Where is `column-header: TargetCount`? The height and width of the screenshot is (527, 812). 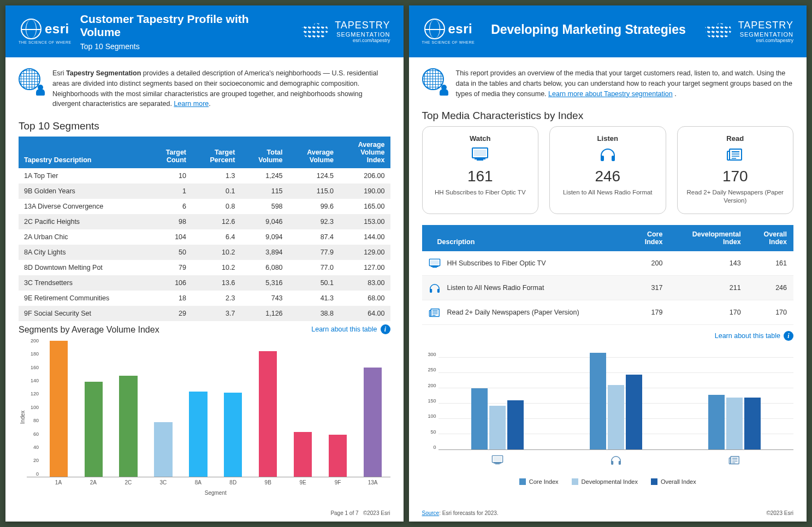 column-header: TargetCount is located at coordinates (170, 152).